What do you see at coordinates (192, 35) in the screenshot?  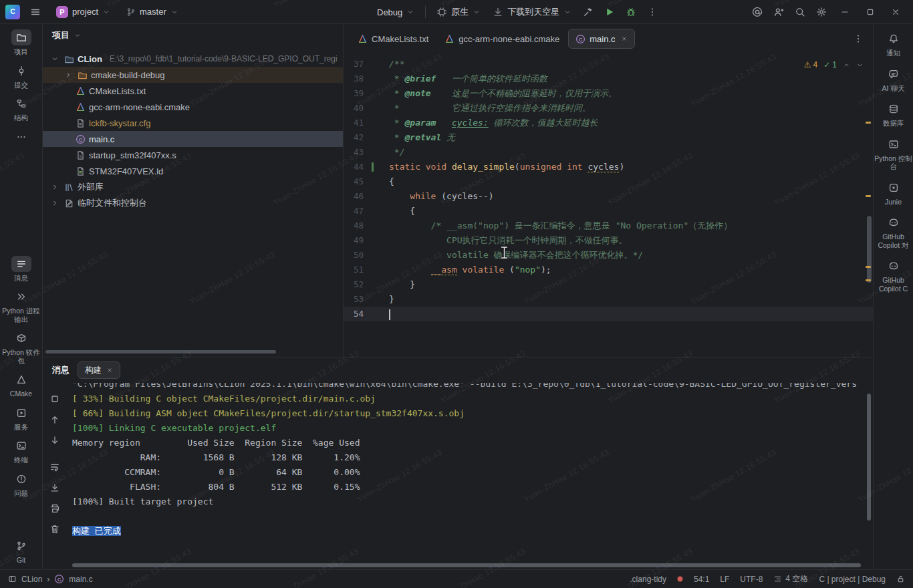 I see `project-panel-header: 项目` at bounding box center [192, 35].